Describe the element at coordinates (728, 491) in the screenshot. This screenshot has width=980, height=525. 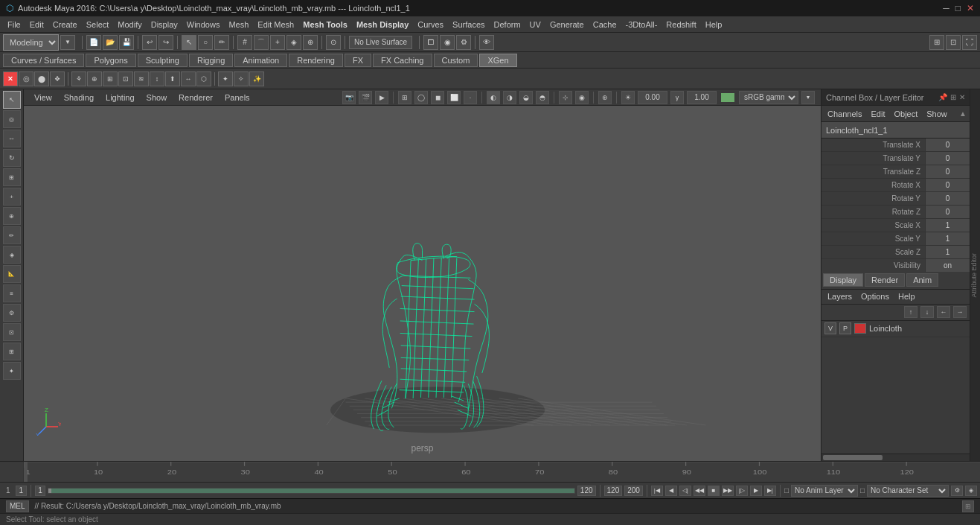
I see `pb-play-fwd: ▶▶` at that location.